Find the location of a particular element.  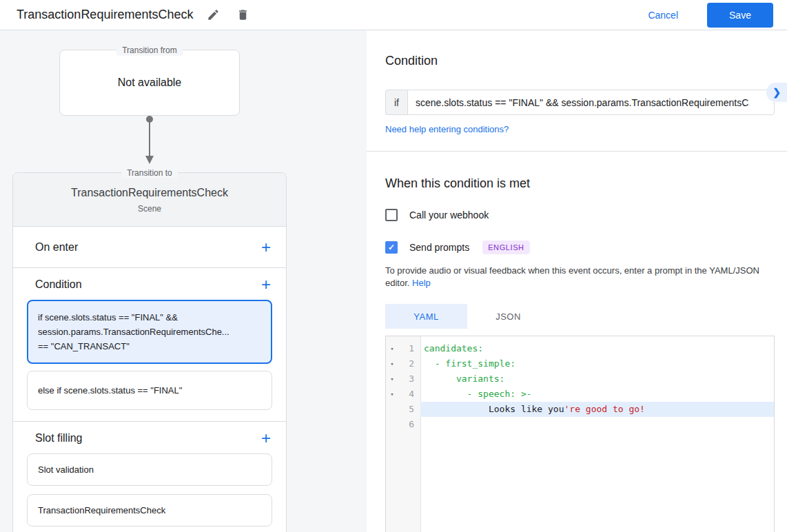

prompt-helper-text: To provide audio or visual feedback when… is located at coordinates (580, 277).